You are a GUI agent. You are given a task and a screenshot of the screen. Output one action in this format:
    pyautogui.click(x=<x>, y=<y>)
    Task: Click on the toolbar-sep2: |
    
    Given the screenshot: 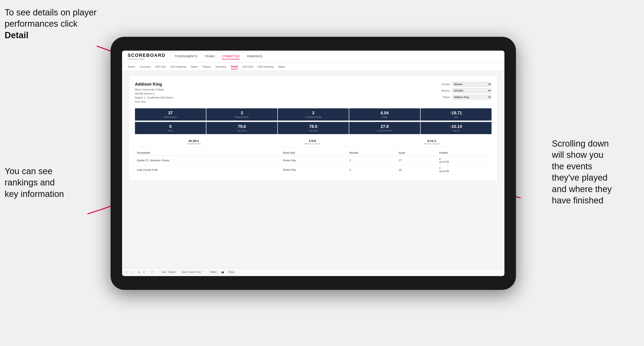 What is the action you would take?
    pyautogui.click(x=148, y=272)
    